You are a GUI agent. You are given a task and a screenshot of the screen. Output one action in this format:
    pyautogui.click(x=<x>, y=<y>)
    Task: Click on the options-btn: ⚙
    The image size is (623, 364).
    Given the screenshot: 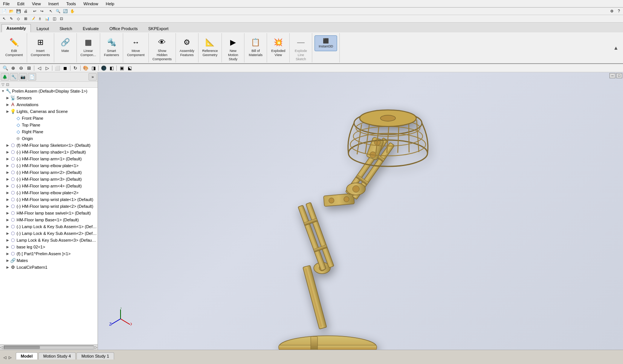 What is the action you would take?
    pyautogui.click(x=612, y=11)
    